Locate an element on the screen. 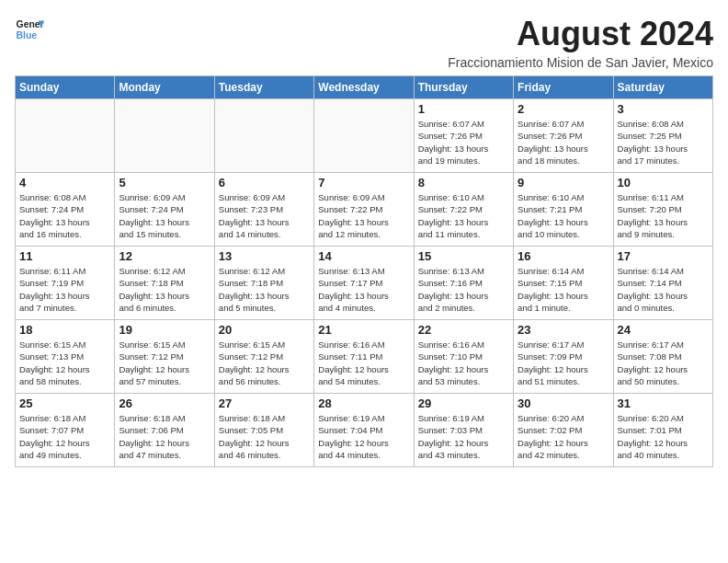 Image resolution: width=728 pixels, height=563 pixels. day-info: Sunrise: 6:18 AM Sunset: 7:07 PM Dayligh… is located at coordinates (64, 436).